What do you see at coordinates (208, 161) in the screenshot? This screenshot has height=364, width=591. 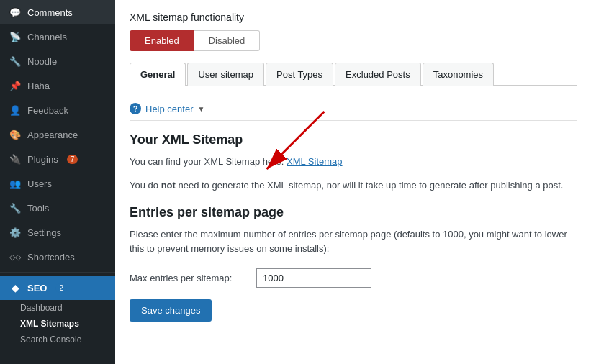 I see `xml-sitemap-body-prefix: You can find your XML Sitemap here:` at bounding box center [208, 161].